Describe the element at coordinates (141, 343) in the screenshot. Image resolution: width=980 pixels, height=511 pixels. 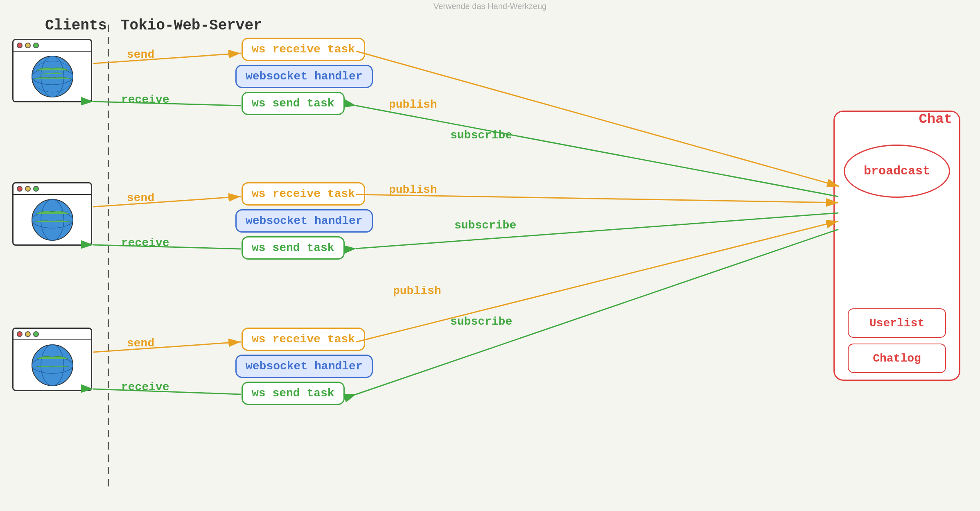
I see `send-label-bot: send` at that location.